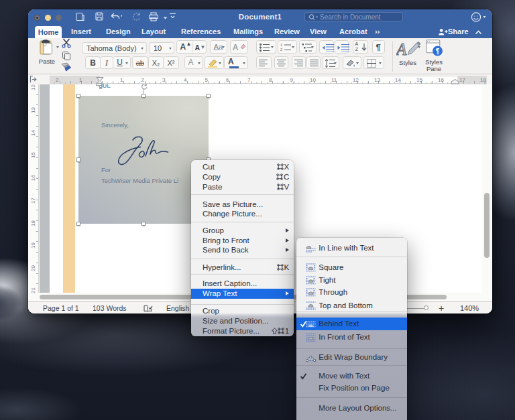 This screenshot has height=420, width=515. Describe the element at coordinates (282, 45) in the screenshot. I see `svg-text: 1` at that location.